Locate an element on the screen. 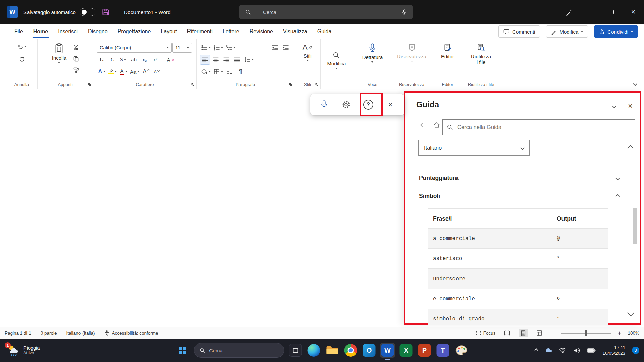 The height and width of the screenshot is (362, 644). word-count: 0 parole is located at coordinates (49, 333).